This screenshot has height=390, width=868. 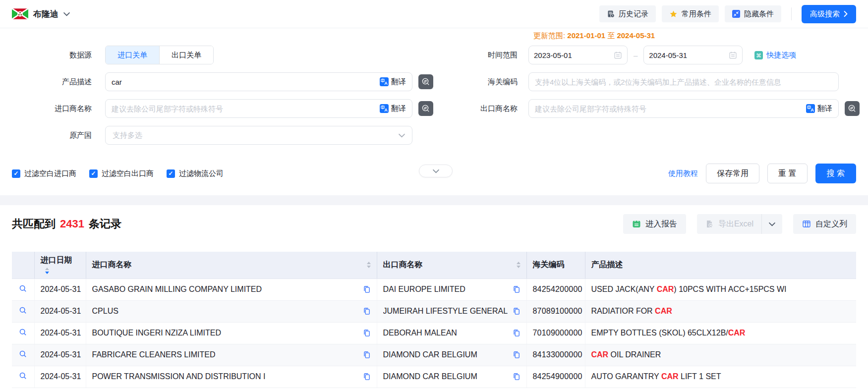 What do you see at coordinates (729, 224) in the screenshot?
I see `export-excel-button: 导出Excel` at bounding box center [729, 224].